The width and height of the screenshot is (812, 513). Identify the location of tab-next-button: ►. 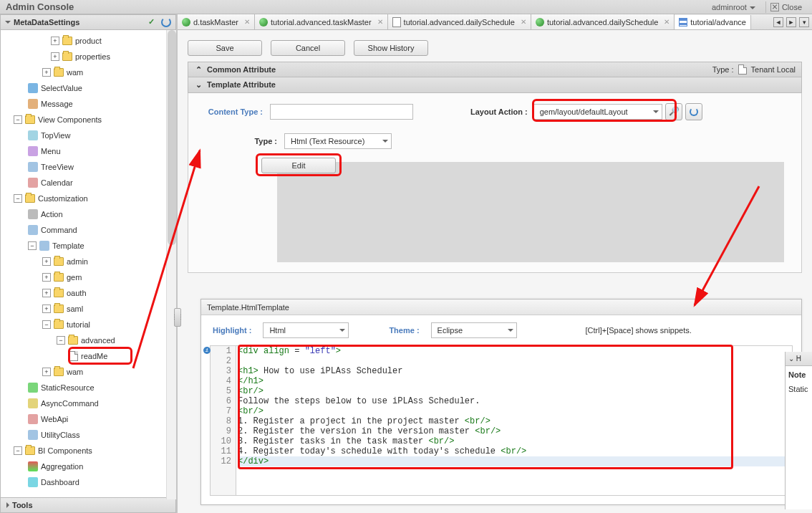
(791, 22).